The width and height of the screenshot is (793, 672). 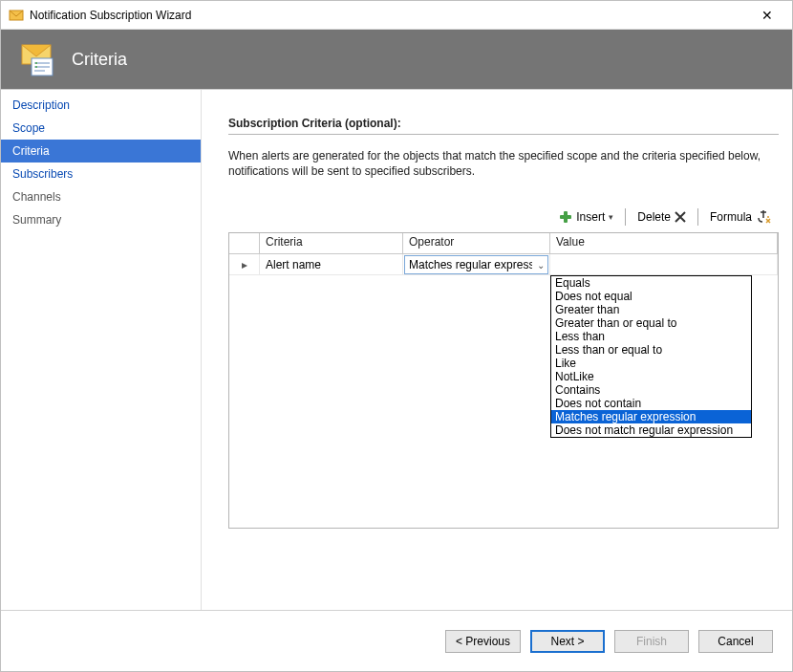 I want to click on operator-option: Does not contain, so click(x=652, y=403).